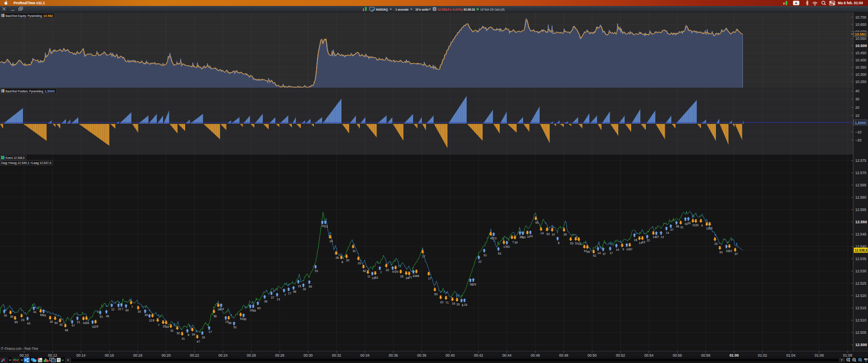 The width and height of the screenshot is (868, 363). What do you see at coordinates (422, 9) in the screenshot?
I see `svg-text: 10 k units` at bounding box center [422, 9].